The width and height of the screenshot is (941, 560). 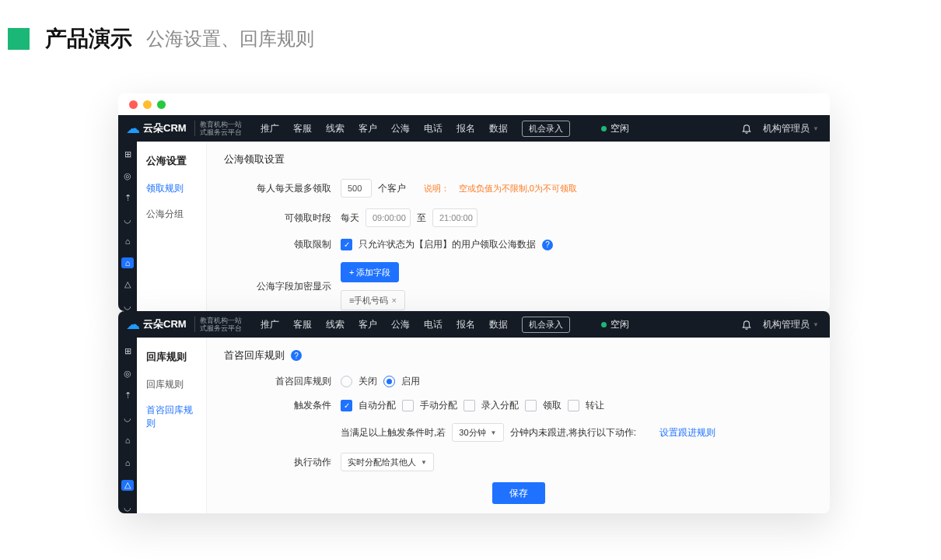 I want to click on time-from-input: 09:00:00, so click(x=388, y=218).